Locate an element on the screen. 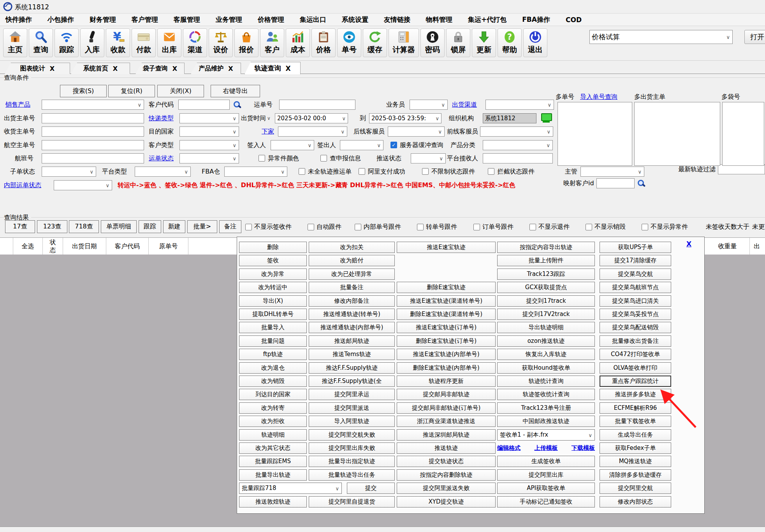 This screenshot has height=532, width=765. toolbar-button: 缓存 is located at coordinates (375, 43).